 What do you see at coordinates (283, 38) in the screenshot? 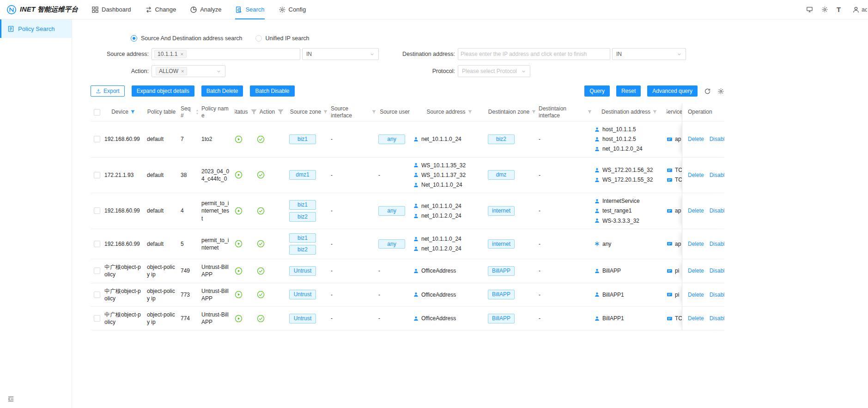
I see `radio-unified-ip-search: Unified IP search` at bounding box center [283, 38].